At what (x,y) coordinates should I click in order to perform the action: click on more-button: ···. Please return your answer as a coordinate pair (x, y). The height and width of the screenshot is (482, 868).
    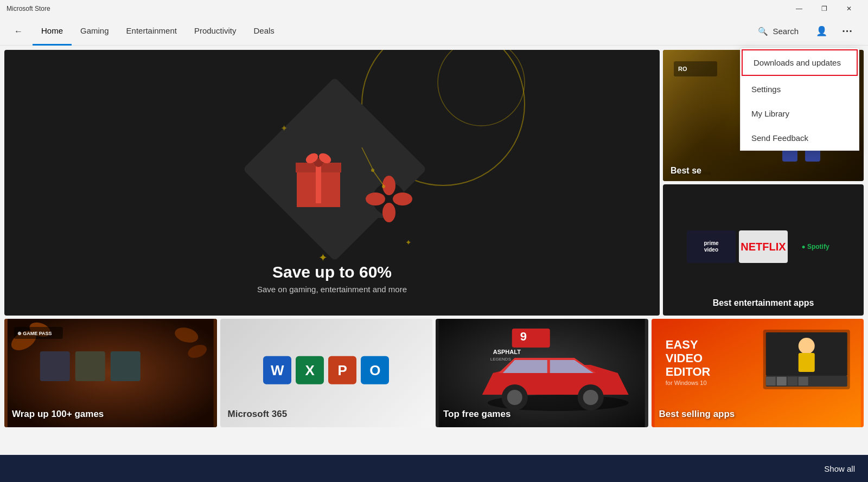
    Looking at the image, I should click on (847, 31).